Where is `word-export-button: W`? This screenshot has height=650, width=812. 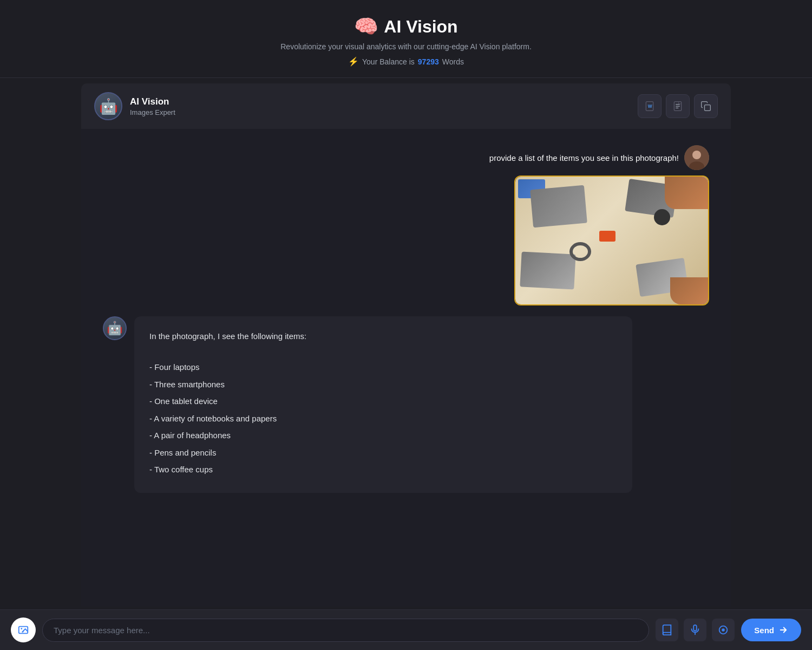
word-export-button: W is located at coordinates (650, 106).